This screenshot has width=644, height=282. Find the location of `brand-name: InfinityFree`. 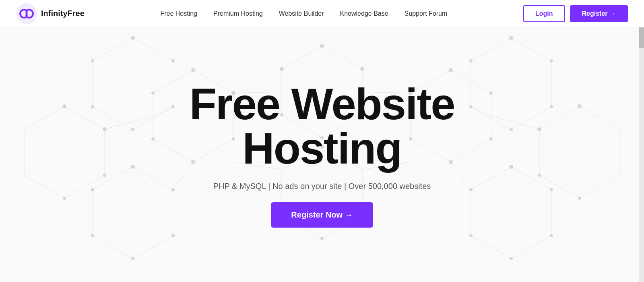

brand-name: InfinityFree is located at coordinates (63, 14).